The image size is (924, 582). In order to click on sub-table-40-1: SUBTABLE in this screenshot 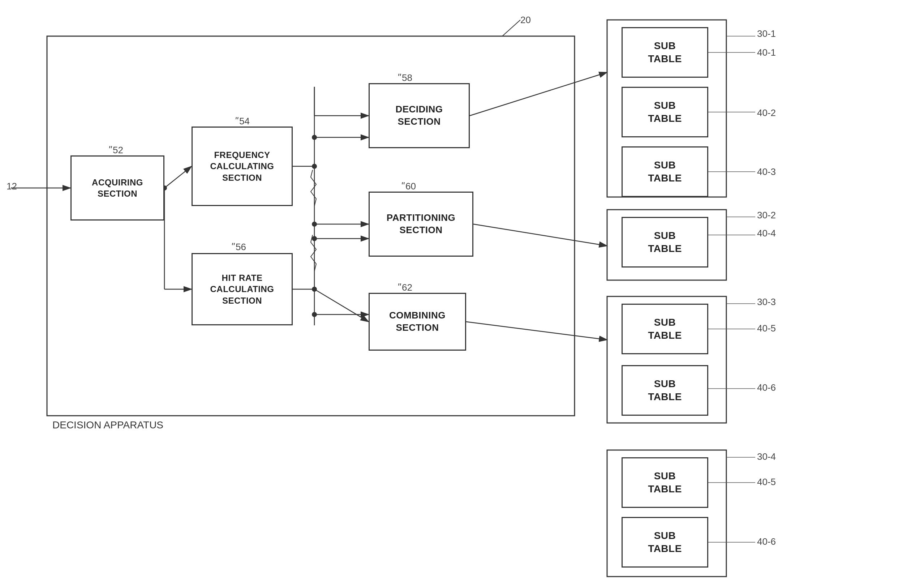, I will do `click(665, 52)`.